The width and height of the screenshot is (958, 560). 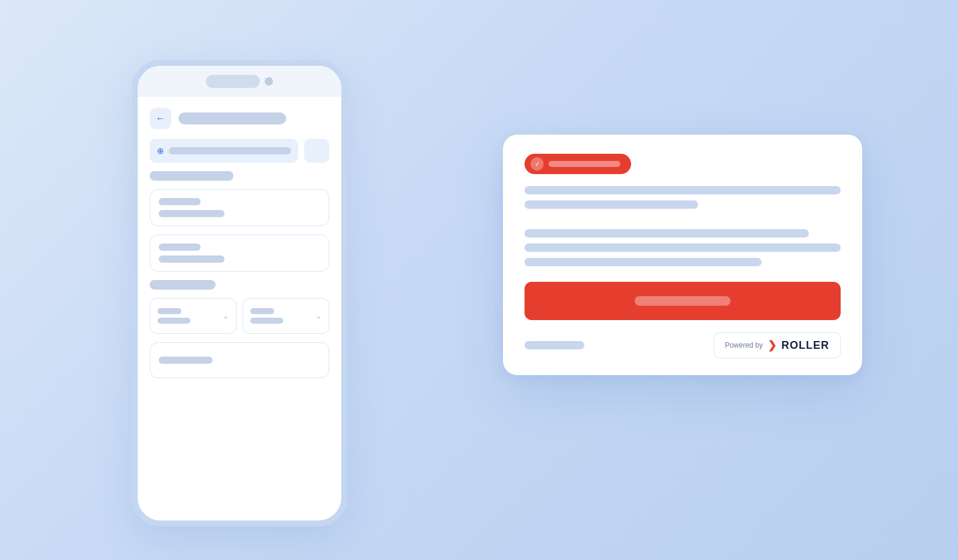 What do you see at coordinates (262, 311) in the screenshot?
I see `dropdown2-line1` at bounding box center [262, 311].